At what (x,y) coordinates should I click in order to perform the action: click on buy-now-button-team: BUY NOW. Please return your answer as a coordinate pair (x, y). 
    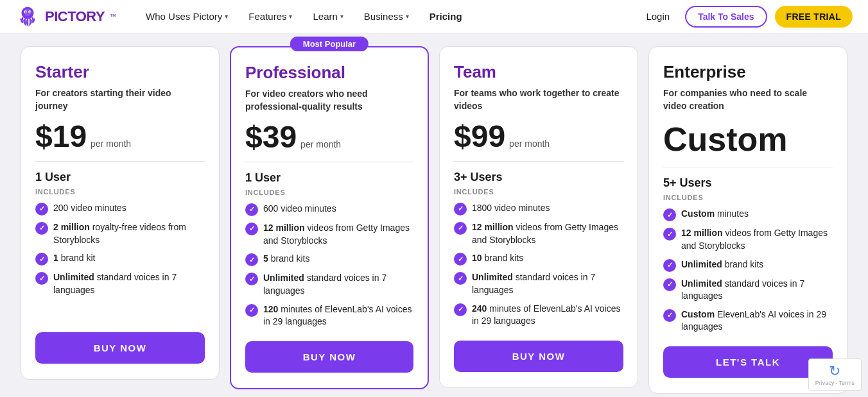
    Looking at the image, I should click on (539, 357).